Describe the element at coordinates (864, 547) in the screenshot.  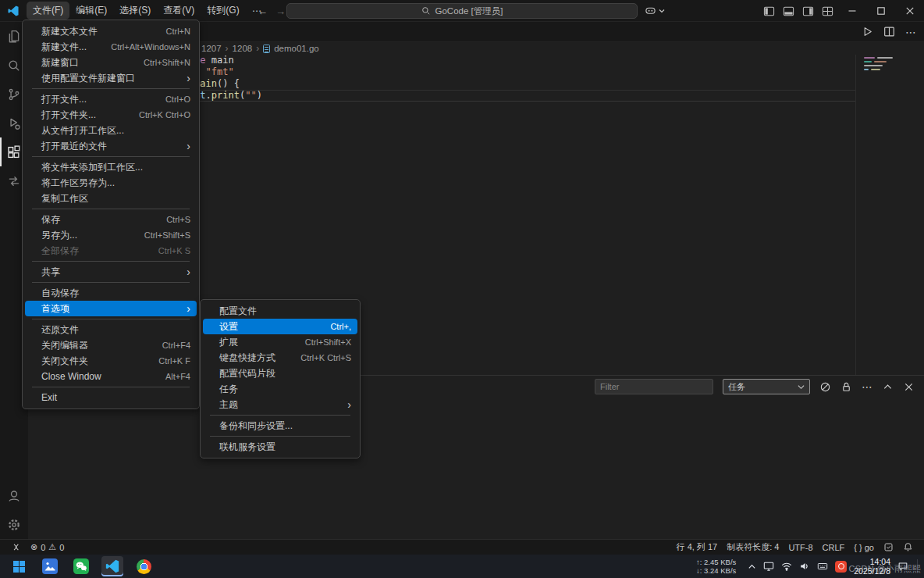
I see `language-mode: { } go` at that location.